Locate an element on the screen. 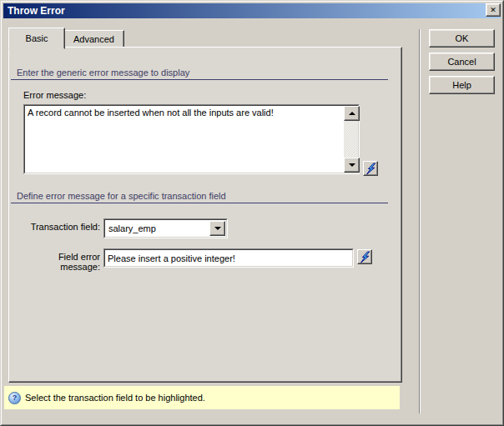 The width and height of the screenshot is (504, 426). transaction-field-dropdown-button is located at coordinates (217, 228).